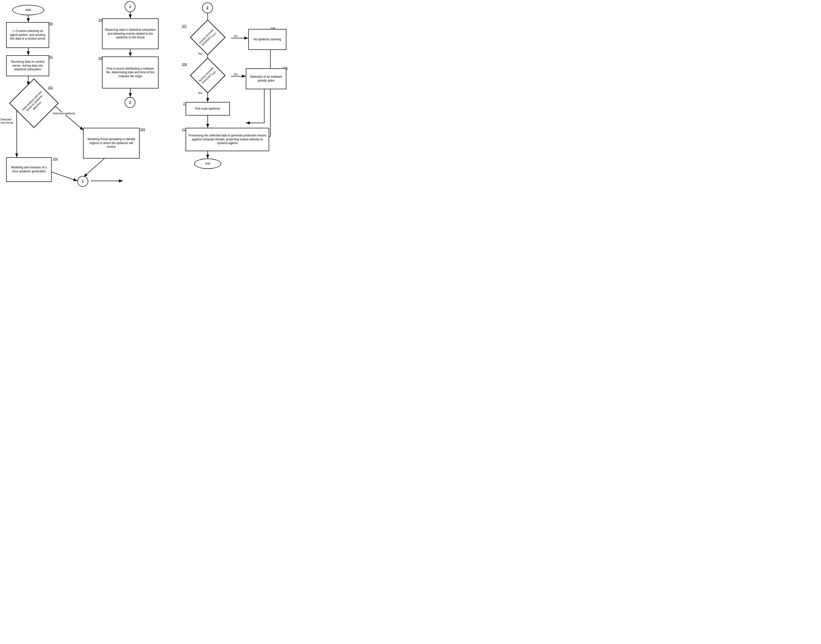 This screenshot has height=644, width=821. Describe the element at coordinates (34, 103) in the screenshot. I see `diamond-202-label: Data analyze and new threat or epidemic …` at that location.